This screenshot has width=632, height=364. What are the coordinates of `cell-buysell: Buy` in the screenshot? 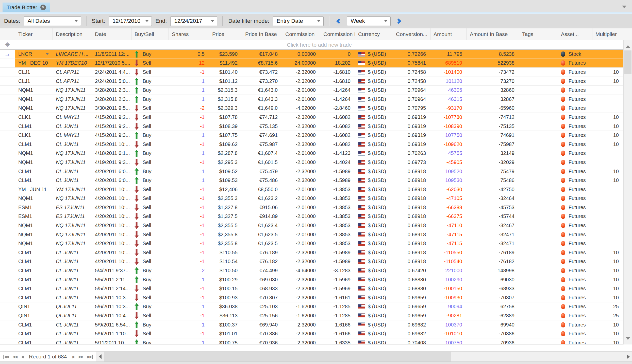 It's located at (150, 99).